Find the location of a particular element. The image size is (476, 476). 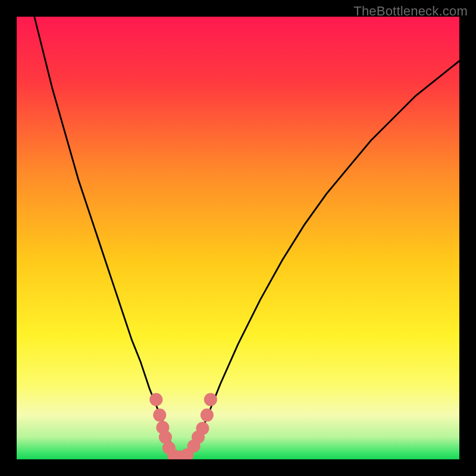

watermark-text: TheBottleneck.com is located at coordinates (411, 11).